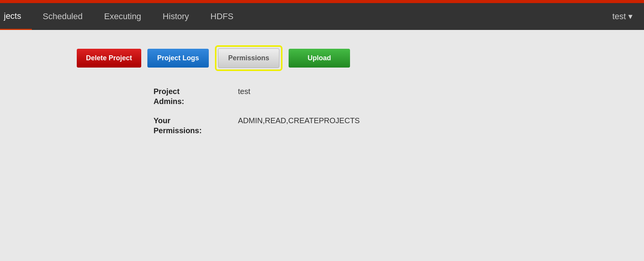 This screenshot has height=261, width=644. What do you see at coordinates (123, 17) in the screenshot?
I see `nav-executing-label: Executing` at bounding box center [123, 17].